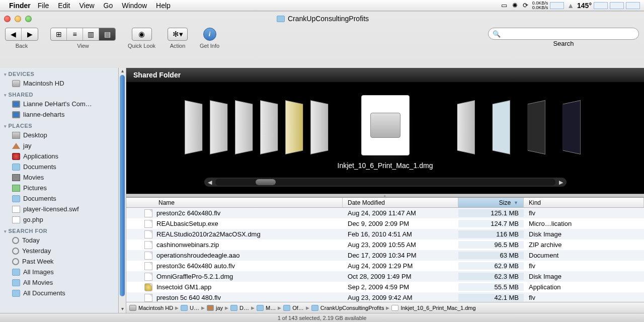 The image size is (644, 322). Describe the element at coordinates (190, 308) in the screenshot. I see `path-segment: U…` at that location.